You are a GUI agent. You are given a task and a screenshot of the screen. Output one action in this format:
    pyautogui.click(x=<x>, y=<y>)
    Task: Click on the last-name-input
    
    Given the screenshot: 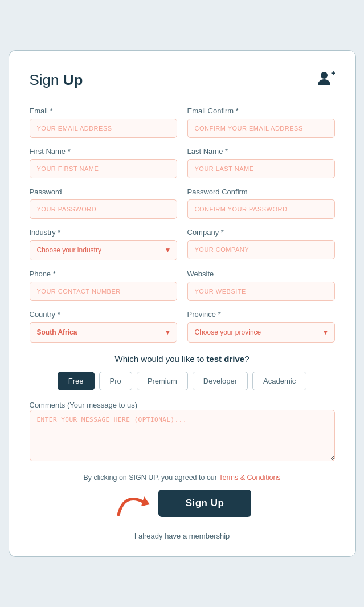 What is the action you would take?
    pyautogui.click(x=261, y=169)
    